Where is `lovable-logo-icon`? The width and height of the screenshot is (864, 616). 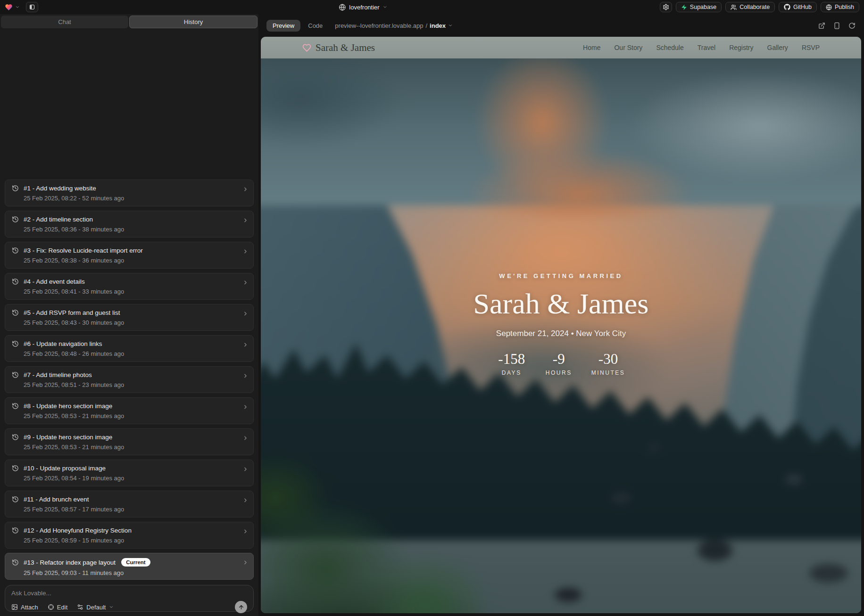
lovable-logo-icon is located at coordinates (8, 8).